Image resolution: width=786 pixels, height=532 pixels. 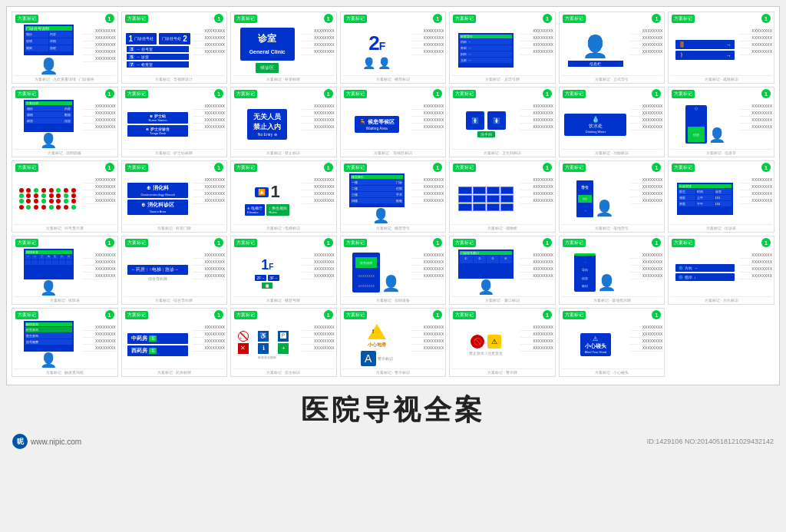 I want to click on card-r1c3: 方案标记 1 诊室General Clinic 候诊区 XXXXXXXX XXX…, so click(x=284, y=48).